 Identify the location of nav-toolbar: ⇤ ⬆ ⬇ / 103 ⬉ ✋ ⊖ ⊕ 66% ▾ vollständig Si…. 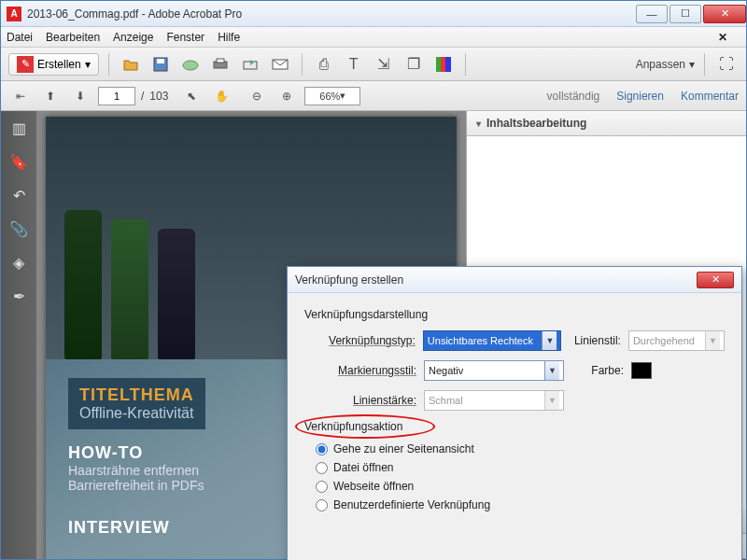
(374, 96).